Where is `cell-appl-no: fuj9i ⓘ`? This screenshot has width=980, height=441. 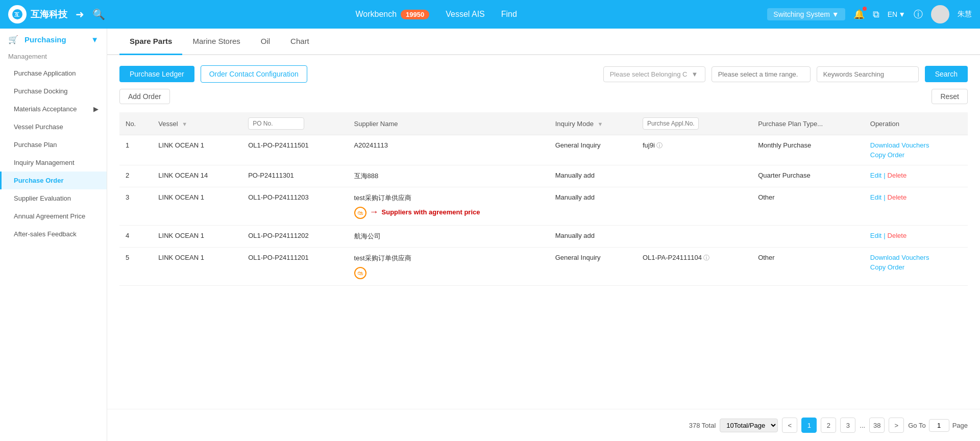 cell-appl-no: fuj9i ⓘ is located at coordinates (694, 150).